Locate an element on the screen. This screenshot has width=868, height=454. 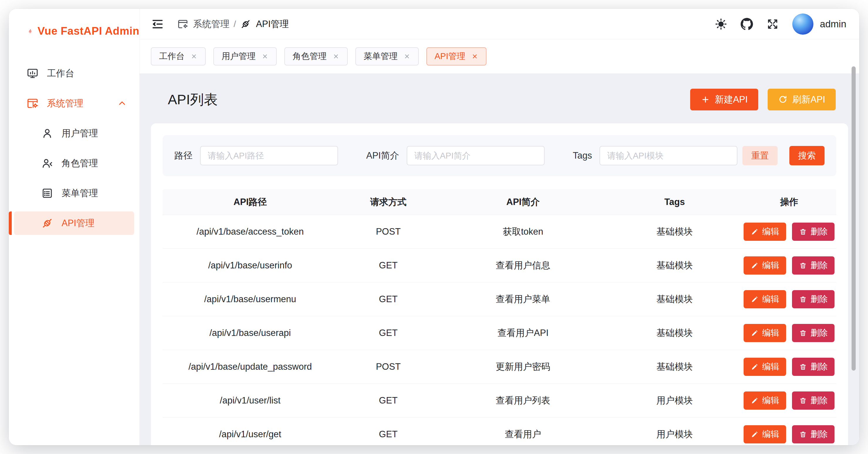
new-api-label: 新建API is located at coordinates (731, 100).